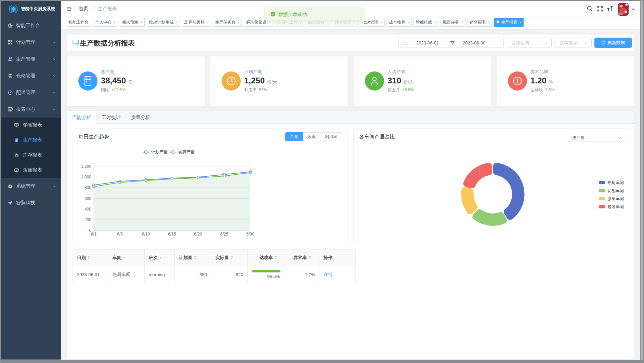 The height and width of the screenshot is (363, 644). I want to click on svg-text: 1,200, so click(86, 166).